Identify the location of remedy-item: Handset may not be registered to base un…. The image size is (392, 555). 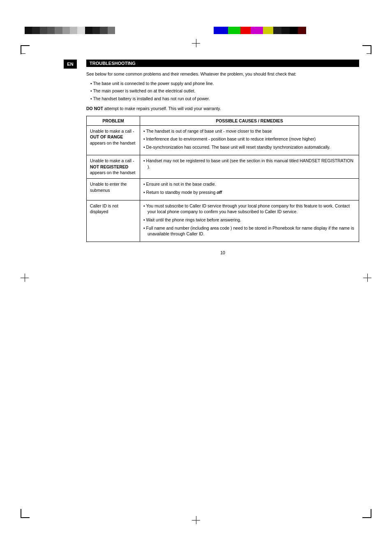
(249, 164).